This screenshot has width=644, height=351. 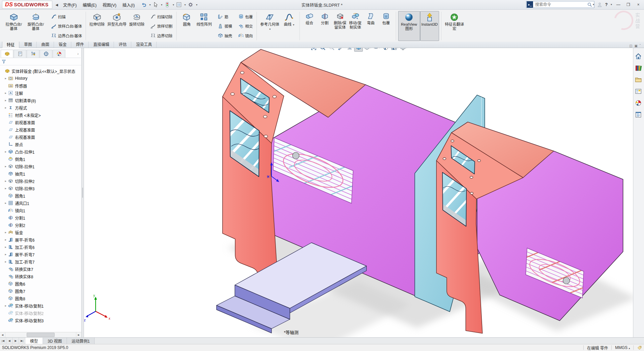 What do you see at coordinates (618, 5) in the screenshot?
I see `minimize-button: —` at bounding box center [618, 5].